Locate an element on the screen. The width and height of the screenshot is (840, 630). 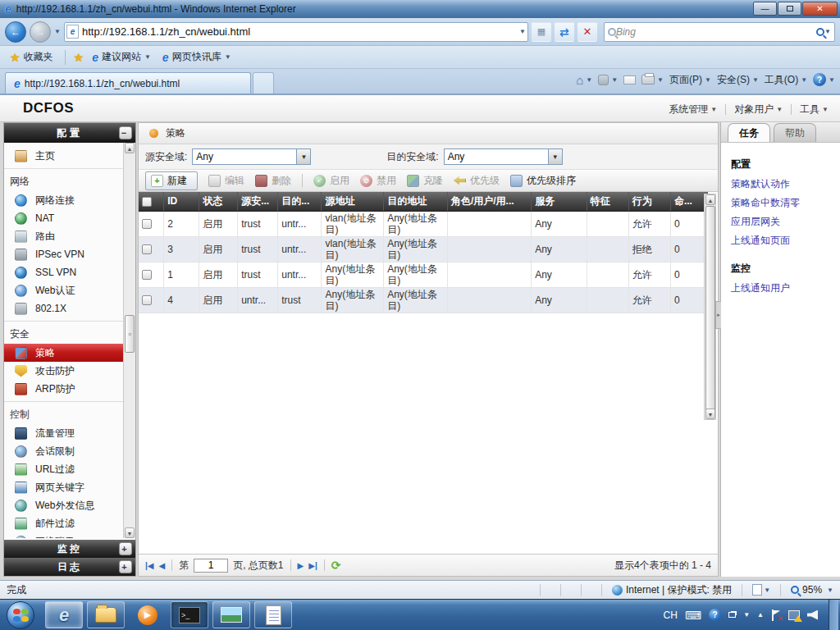
column-header: 角色/用户/用... is located at coordinates (489, 202).